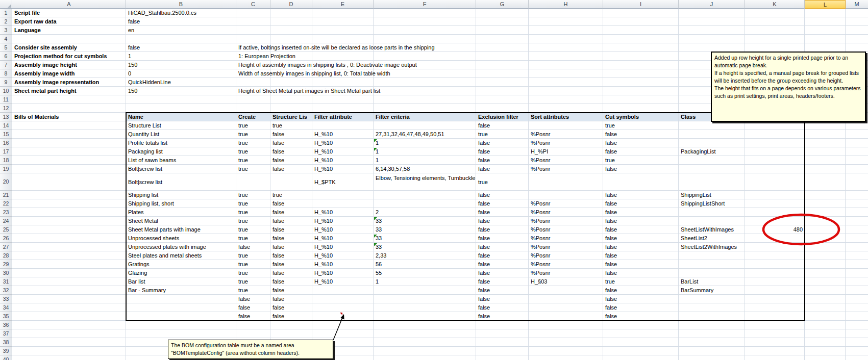 The height and width of the screenshot is (360, 868). Describe the element at coordinates (6, 351) in the screenshot. I see `row-header-39: 39` at that location.